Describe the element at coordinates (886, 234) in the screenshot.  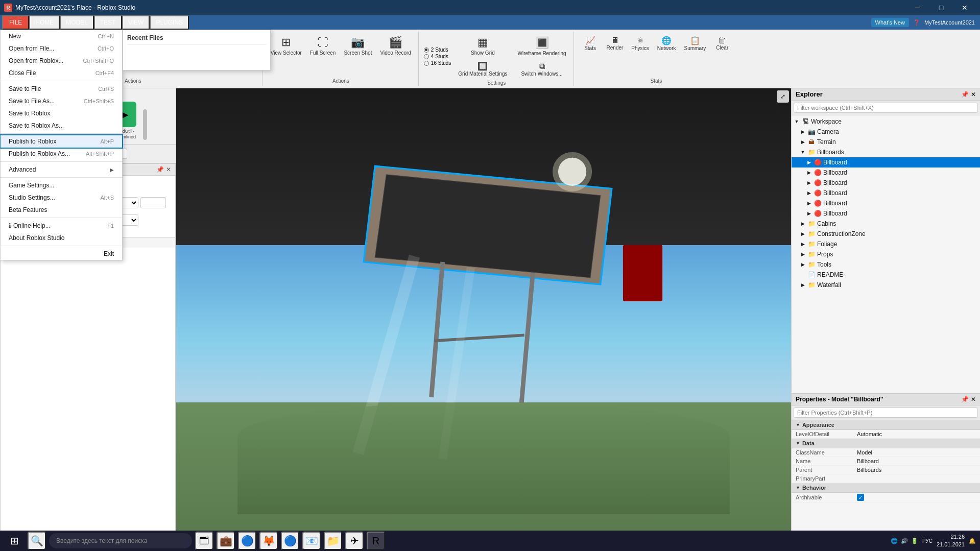
I see `tree-item-constructionzone: ▶ 📁 ConstructionZone` at that location.